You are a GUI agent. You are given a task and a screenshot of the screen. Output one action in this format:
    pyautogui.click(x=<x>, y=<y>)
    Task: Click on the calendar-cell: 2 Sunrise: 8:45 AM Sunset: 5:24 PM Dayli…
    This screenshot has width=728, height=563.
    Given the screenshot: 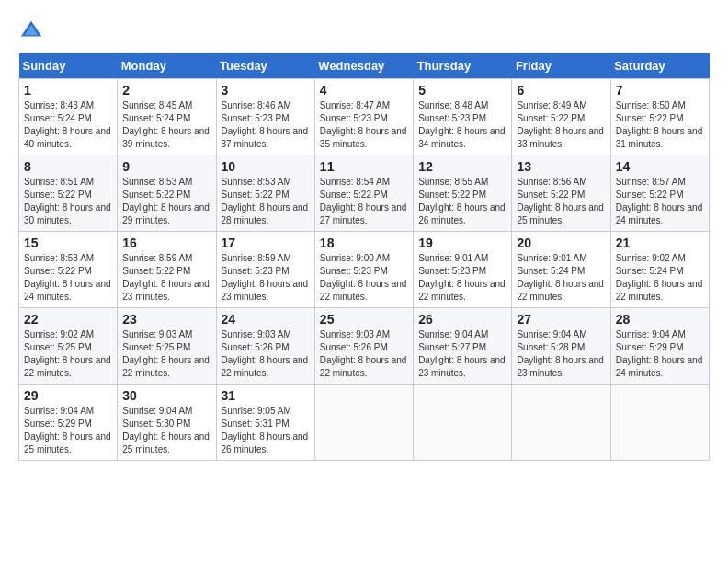 What is the action you would take?
    pyautogui.click(x=167, y=118)
    